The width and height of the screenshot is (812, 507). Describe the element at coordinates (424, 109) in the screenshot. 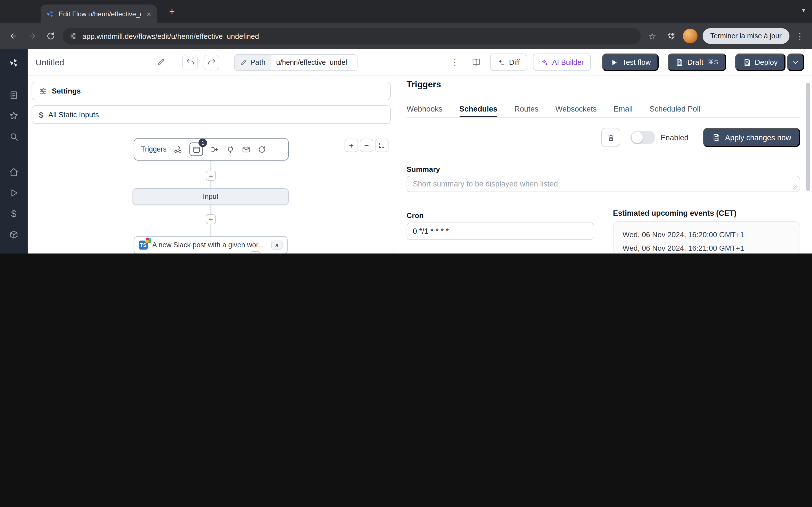

I see `tab-webhooks: Webhooks` at that location.